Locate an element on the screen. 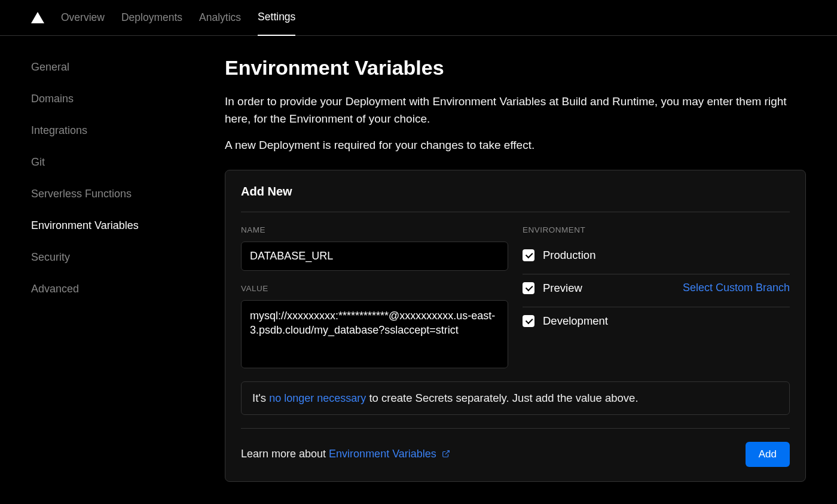 The width and height of the screenshot is (837, 504). notice-post: to create Secrets separately. Just add t… is located at coordinates (502, 398).